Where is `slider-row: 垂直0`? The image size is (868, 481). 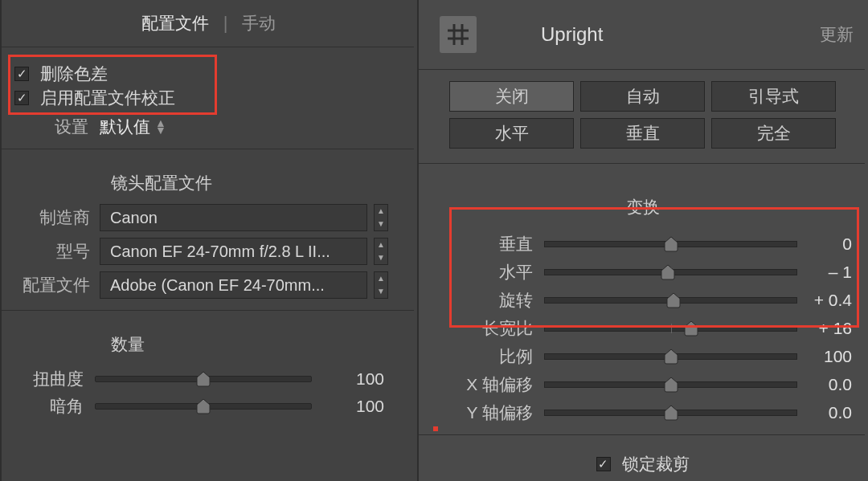
slider-row: 垂直0 is located at coordinates (654, 244).